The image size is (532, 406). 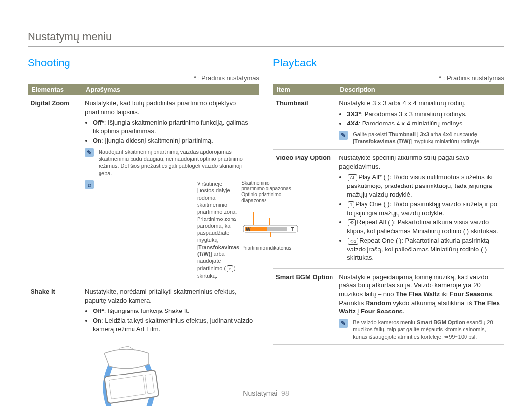 What do you see at coordinates (411, 123) in the screenshot?
I see `th-b2b: : Parodomas 4 x 4 miniatiūrų rodinys.` at bounding box center [411, 123].